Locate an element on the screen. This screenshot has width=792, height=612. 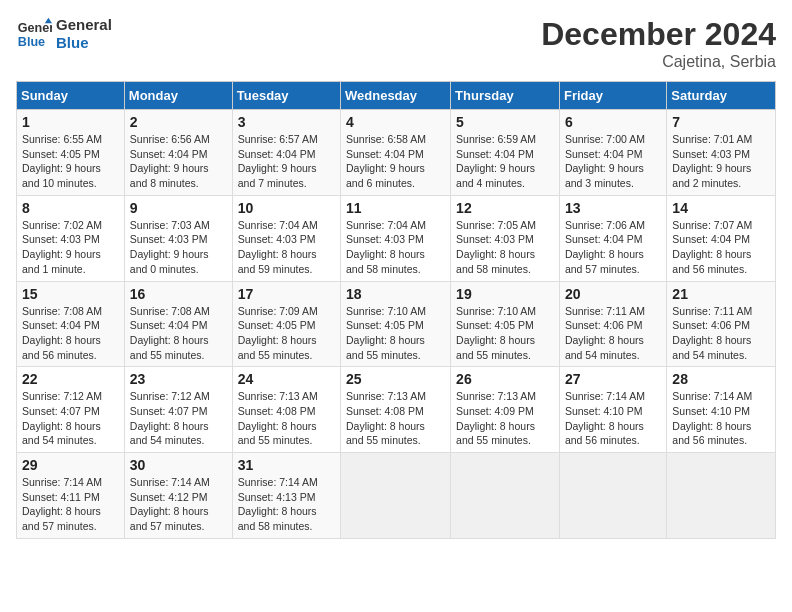
svg-text: Blue is located at coordinates (32, 42).